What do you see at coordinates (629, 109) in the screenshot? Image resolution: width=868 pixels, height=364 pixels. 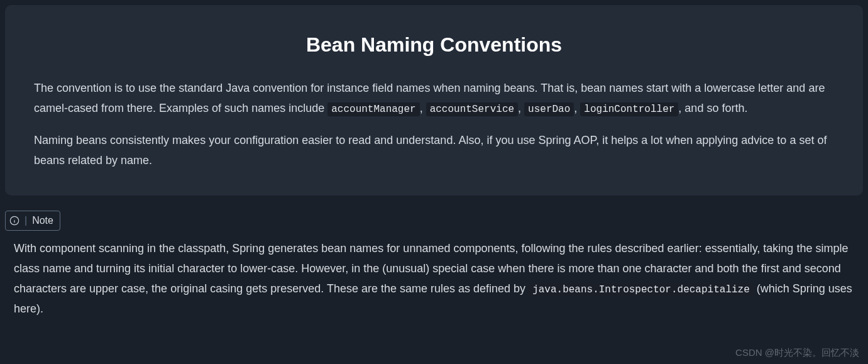 I see `code-example: loginController` at bounding box center [629, 109].